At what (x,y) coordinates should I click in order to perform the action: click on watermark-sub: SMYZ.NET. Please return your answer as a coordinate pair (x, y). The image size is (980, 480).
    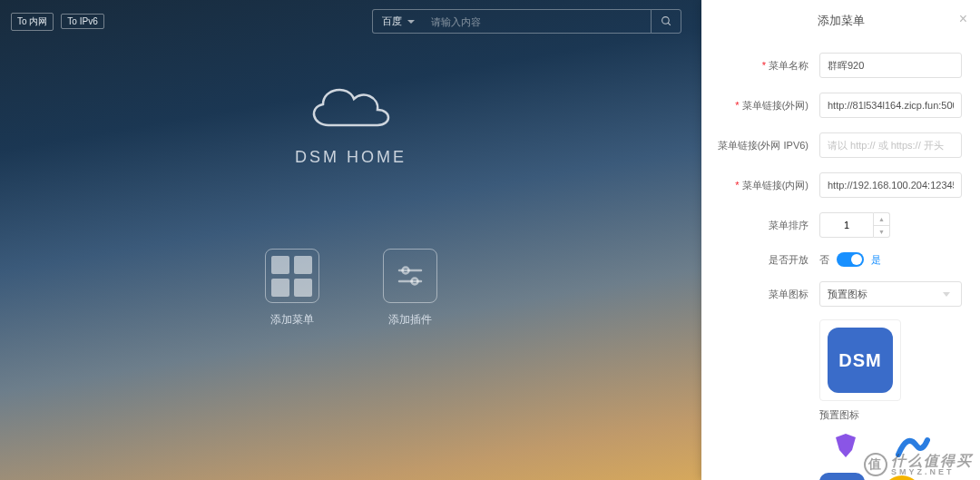
    Looking at the image, I should click on (932, 472).